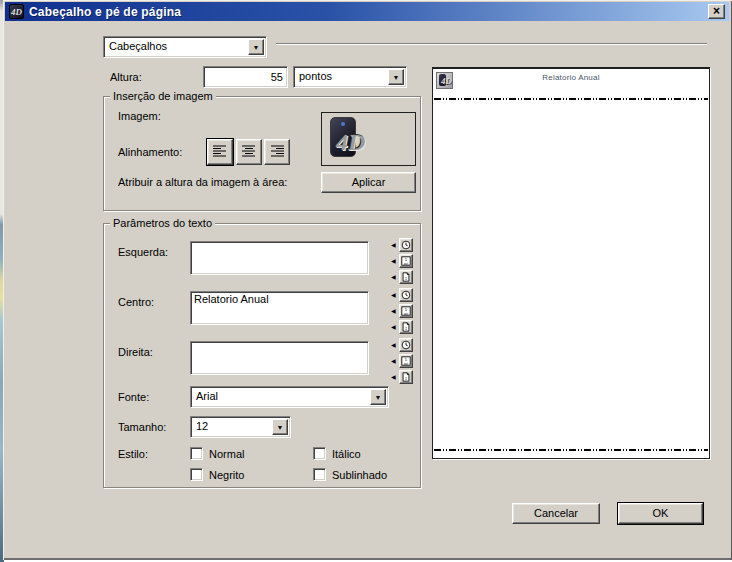  What do you see at coordinates (660, 514) in the screenshot?
I see `ok-button: OK` at bounding box center [660, 514].